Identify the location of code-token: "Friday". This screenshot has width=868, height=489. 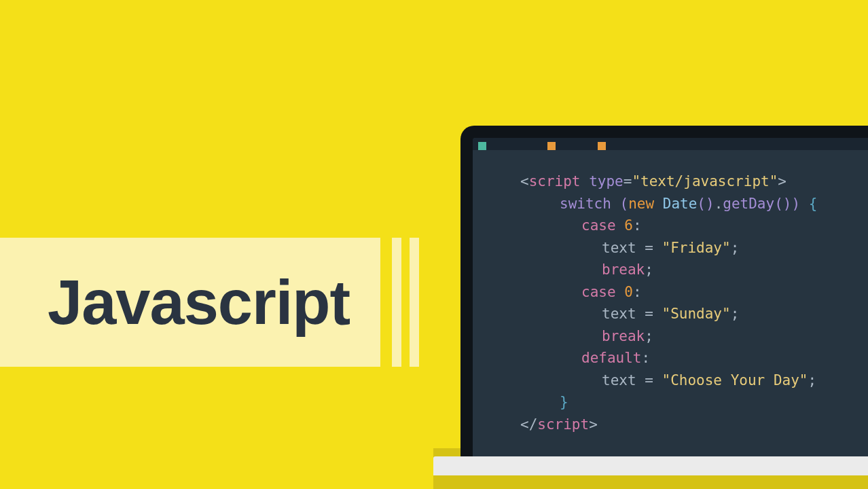
(697, 248).